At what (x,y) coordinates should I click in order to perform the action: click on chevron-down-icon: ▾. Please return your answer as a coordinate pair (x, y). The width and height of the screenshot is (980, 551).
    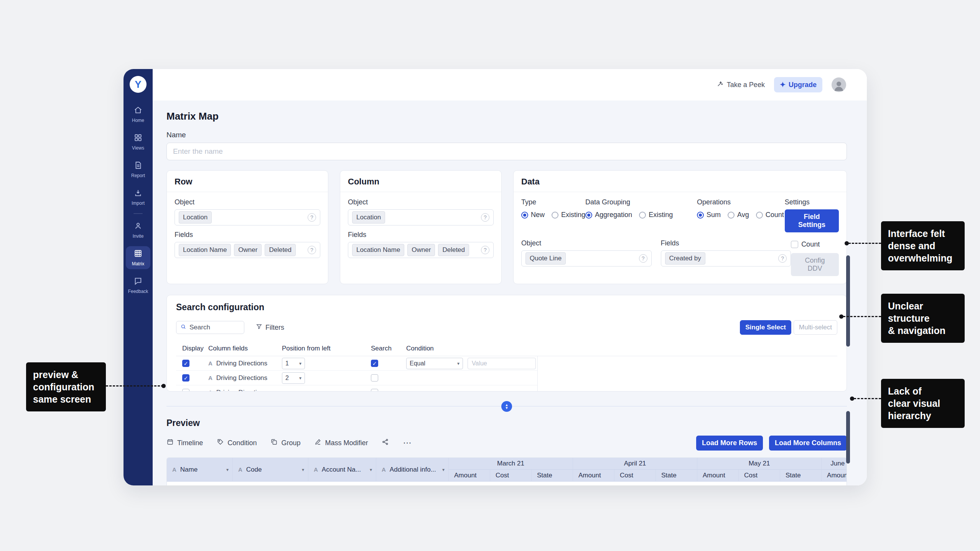
    Looking at the image, I should click on (458, 363).